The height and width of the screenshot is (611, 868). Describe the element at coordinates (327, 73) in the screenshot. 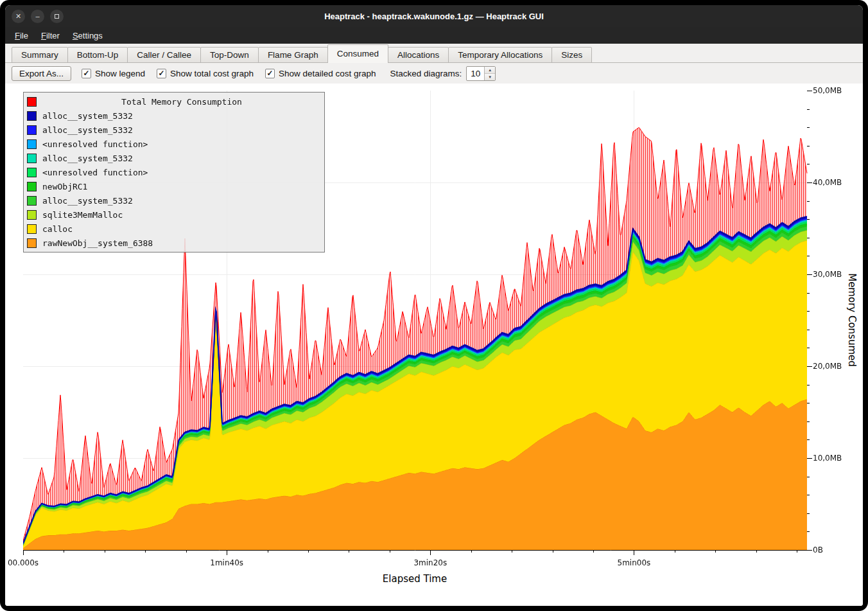

I see `checkbox-label: Show detailed cost graph` at that location.